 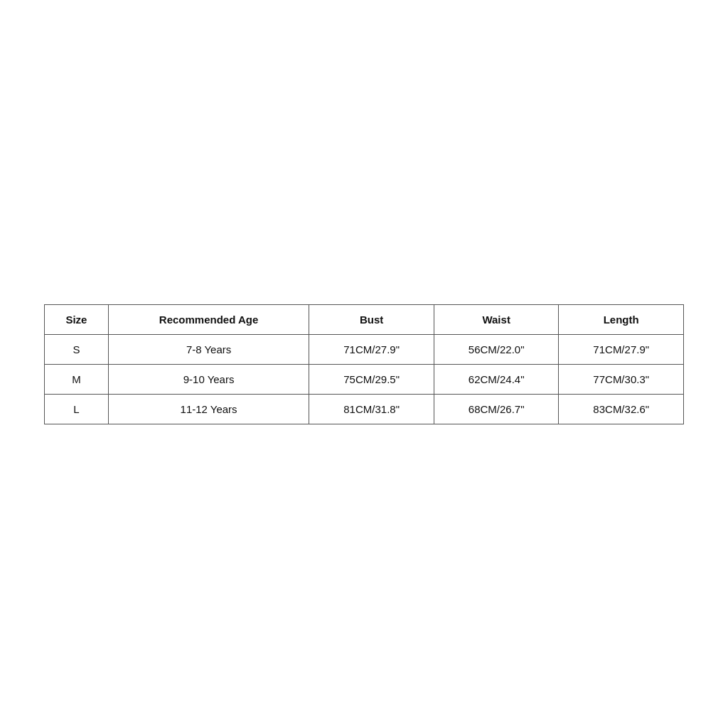 I want to click on cell-waist: 68CM/26.7", so click(x=496, y=409).